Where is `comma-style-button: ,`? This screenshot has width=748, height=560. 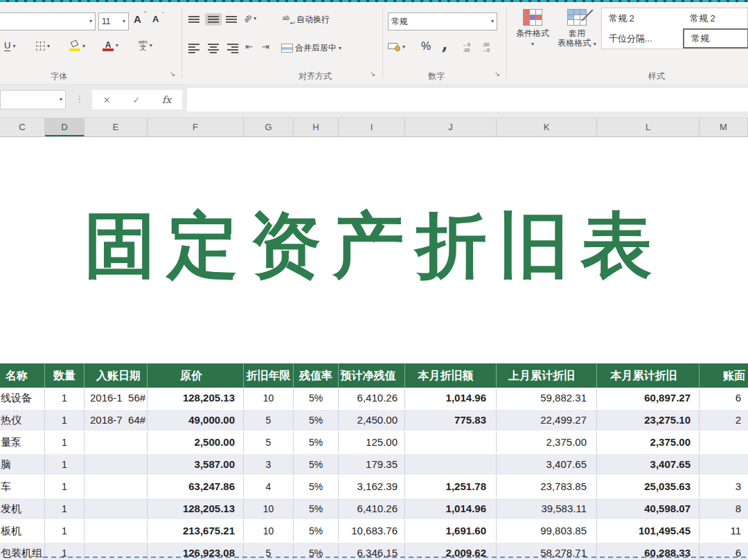 comma-style-button: , is located at coordinates (445, 44).